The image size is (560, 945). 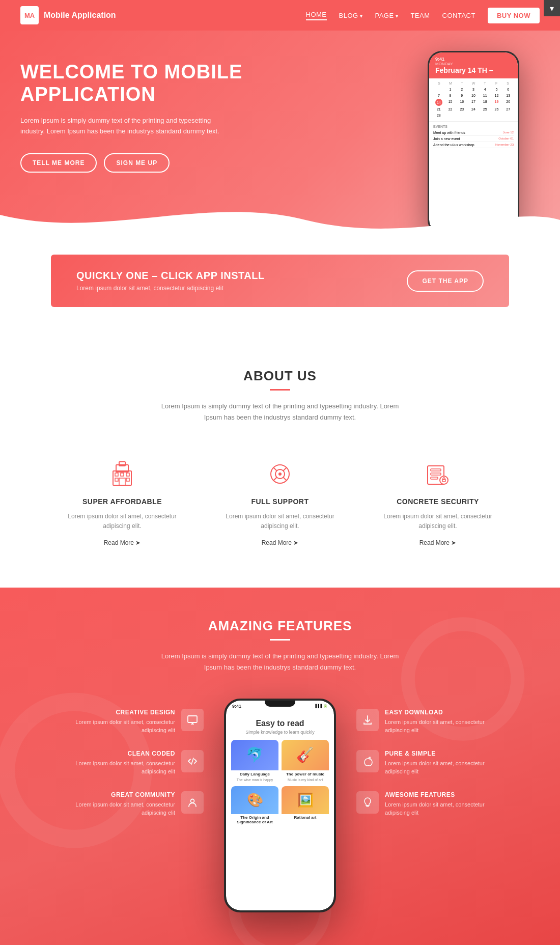 What do you see at coordinates (113, 763) in the screenshot?
I see `amazing-feature-coded-text: CLEAN CODED Lorem ipsum dolor sit amet, …` at bounding box center [113, 763].